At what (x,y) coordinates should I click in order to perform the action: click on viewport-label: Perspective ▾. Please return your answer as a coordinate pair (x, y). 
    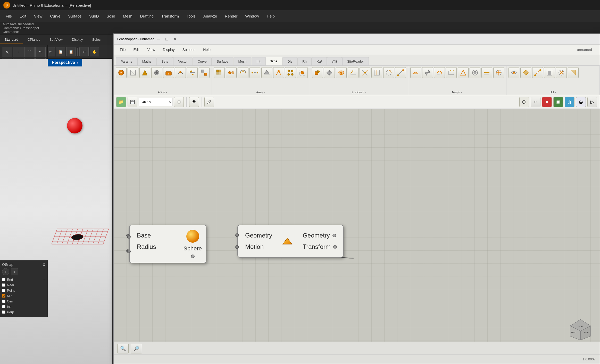
    Looking at the image, I should click on (65, 63).